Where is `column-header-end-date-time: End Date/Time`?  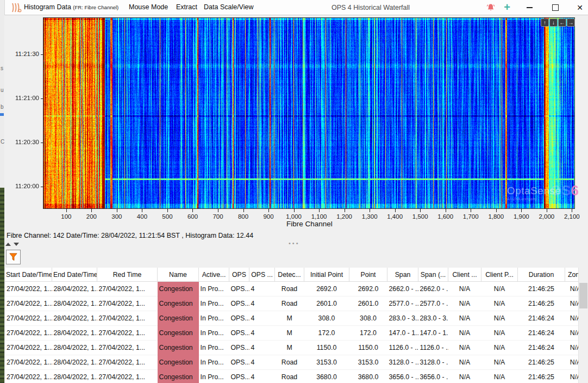 column-header-end-date-time: End Date/Time is located at coordinates (75, 275).